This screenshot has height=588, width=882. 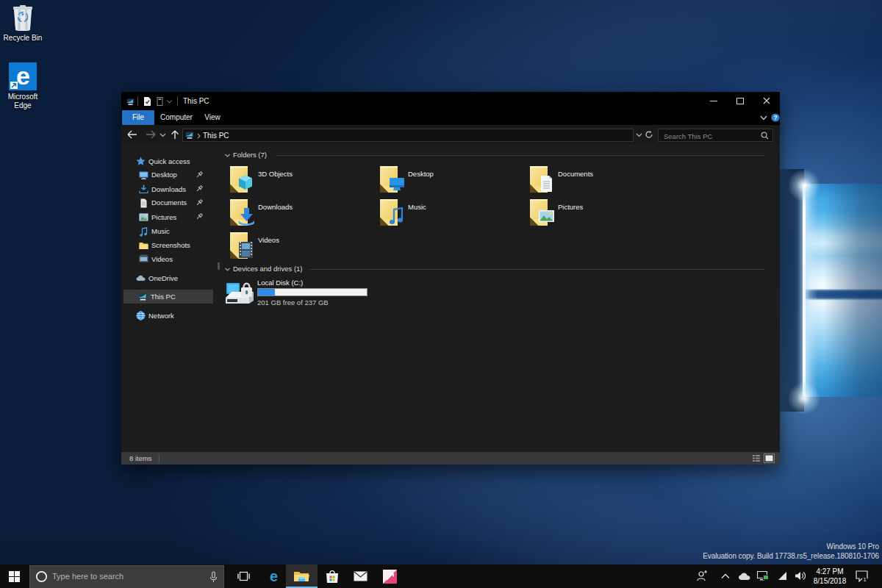 I want to click on svg-text: 1, so click(x=865, y=579).